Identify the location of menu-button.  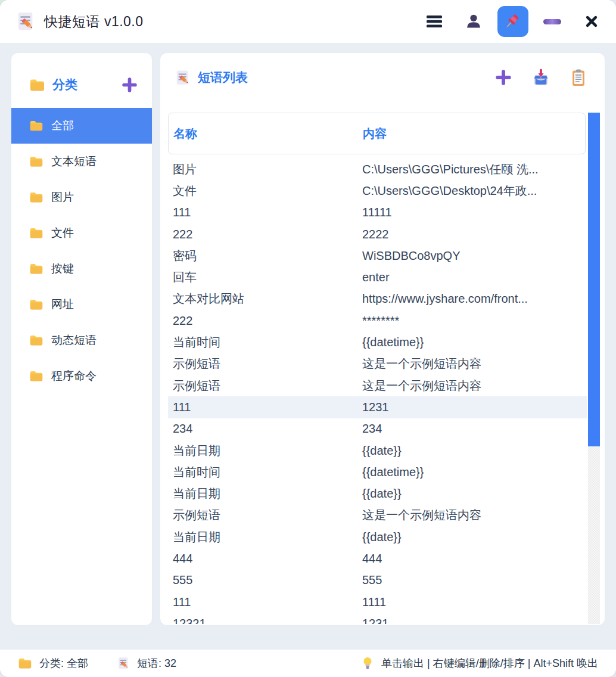
(434, 21).